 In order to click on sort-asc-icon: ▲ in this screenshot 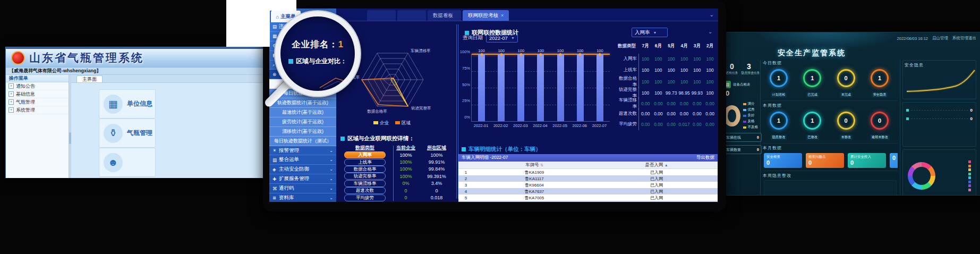, I will do `click(666, 165)`.